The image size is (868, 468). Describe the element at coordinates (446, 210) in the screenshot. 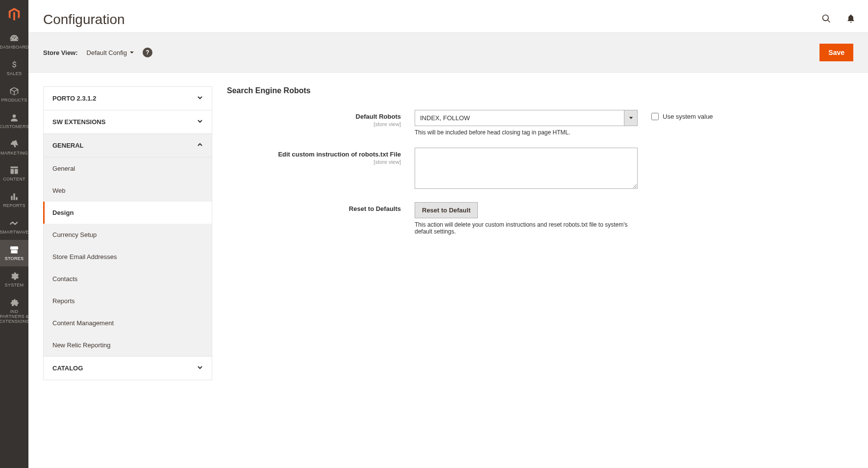

I see `reset-to-default-button: Reset to Default` at that location.